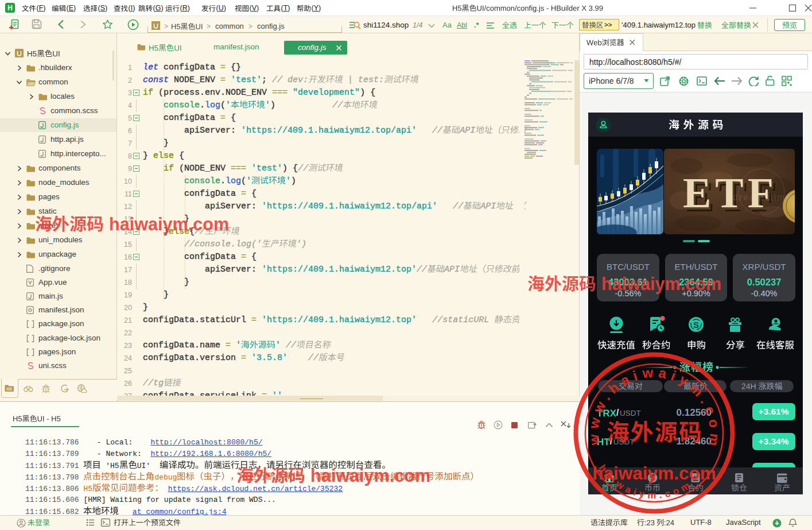  Describe the element at coordinates (763, 198) in the screenshot. I see `svg-text: dreamstime` at that location.